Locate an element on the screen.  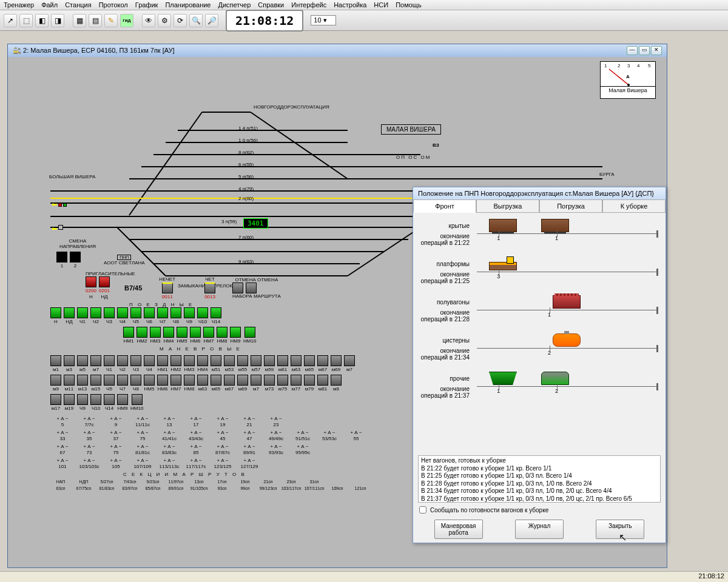
shunting-button: Маневровая работа is located at coordinates (459, 529).